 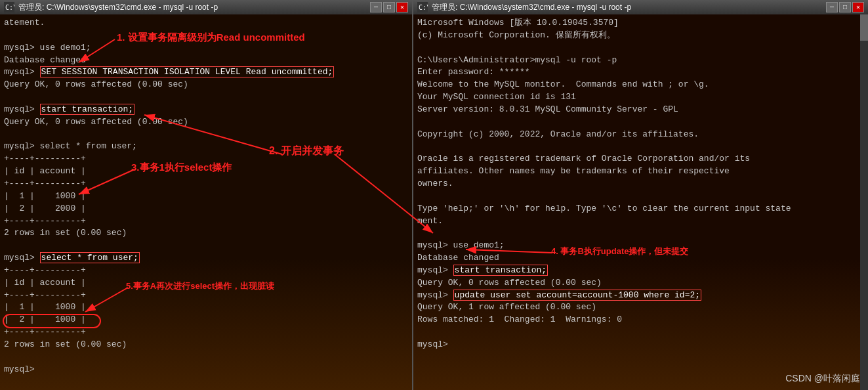 I want to click on r-line-windows: Microsoft Windows [版本 10.0.19045.3570], so click(x=640, y=24).